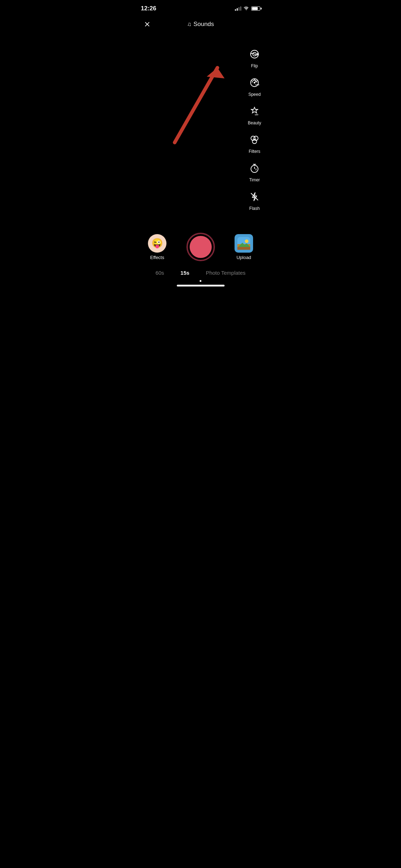 This screenshot has width=401, height=868. What do you see at coordinates (255, 208) in the screenshot?
I see `flash-label: Flash` at bounding box center [255, 208].